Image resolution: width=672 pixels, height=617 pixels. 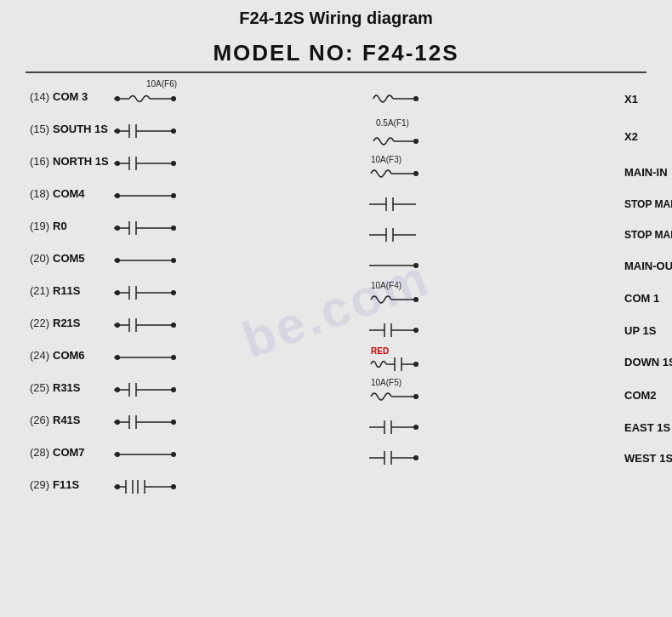 I want to click on row-east1s: EAST 1S (11), so click(x=521, y=427).